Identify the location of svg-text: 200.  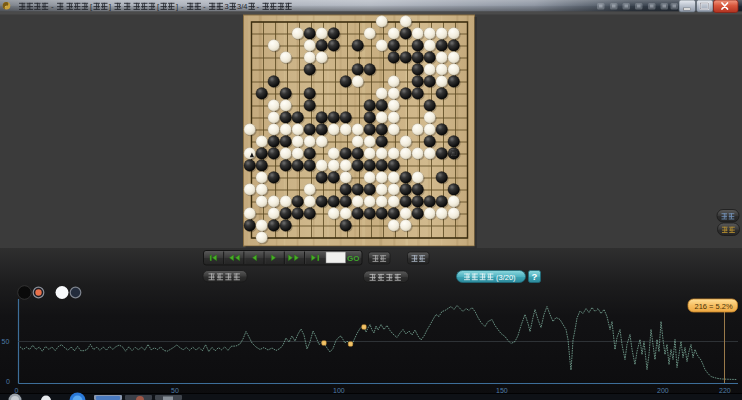
(663, 390).